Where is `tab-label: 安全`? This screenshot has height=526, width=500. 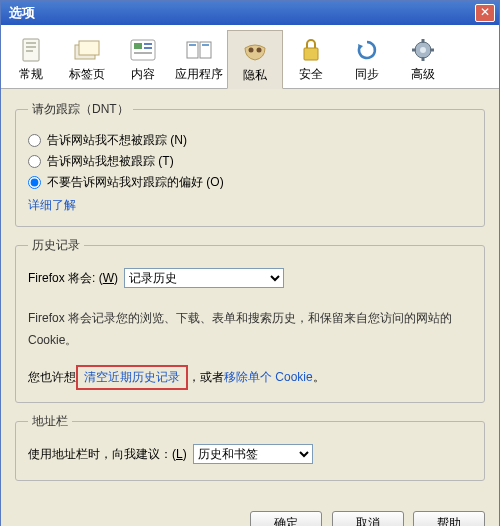
tab-label: 安全 is located at coordinates (311, 74).